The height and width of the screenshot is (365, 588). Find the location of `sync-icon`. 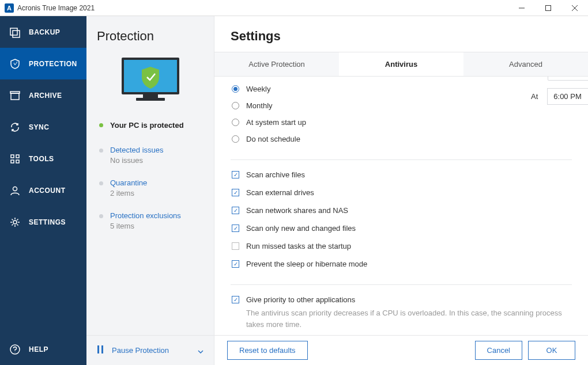

sync-icon is located at coordinates (15, 127).